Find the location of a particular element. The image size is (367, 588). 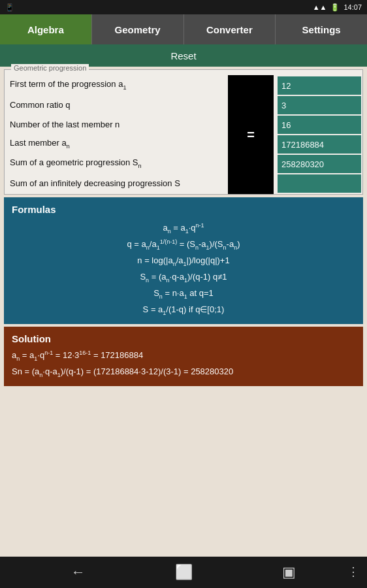

formula-line-5: S = a1/(1-q) if q∈[0;1) is located at coordinates (184, 310).